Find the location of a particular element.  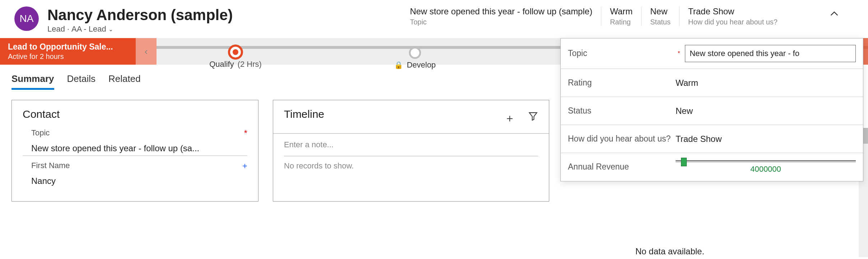

stage-develop: 🔒 Develop is located at coordinates (415, 51).